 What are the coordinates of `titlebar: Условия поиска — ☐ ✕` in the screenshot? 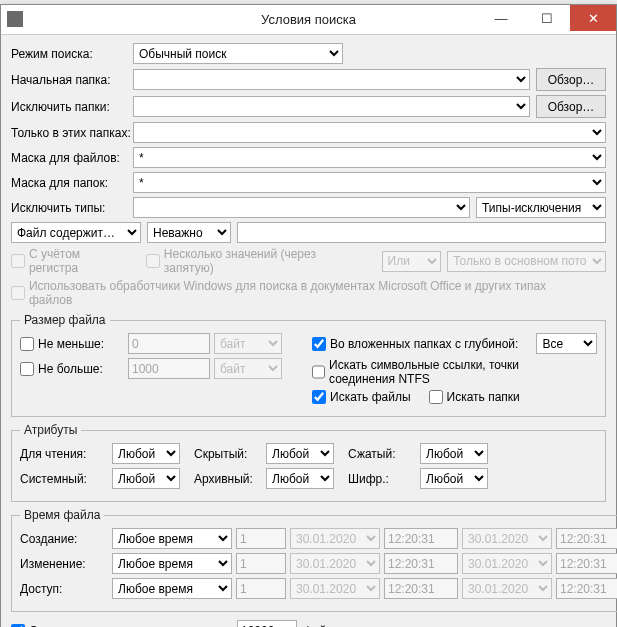 It's located at (308, 20).